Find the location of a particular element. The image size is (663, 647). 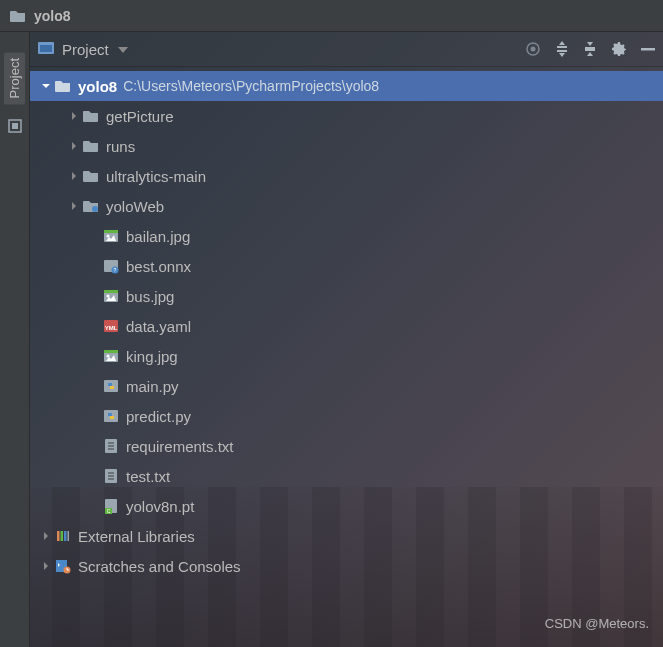

node-label: yoloWeb is located at coordinates (135, 206).